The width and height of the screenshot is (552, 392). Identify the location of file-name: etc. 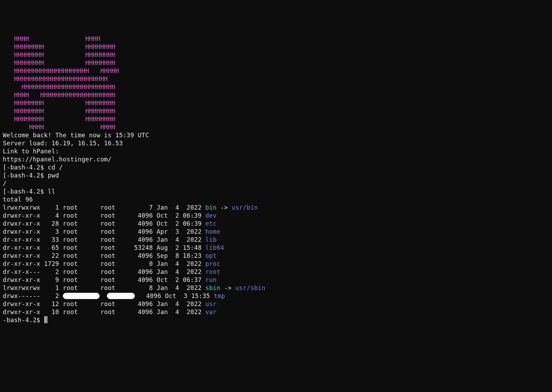
(211, 224).